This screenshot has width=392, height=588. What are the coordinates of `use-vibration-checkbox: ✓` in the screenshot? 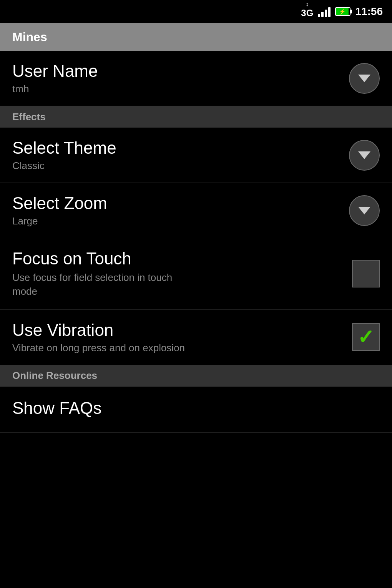 It's located at (366, 337).